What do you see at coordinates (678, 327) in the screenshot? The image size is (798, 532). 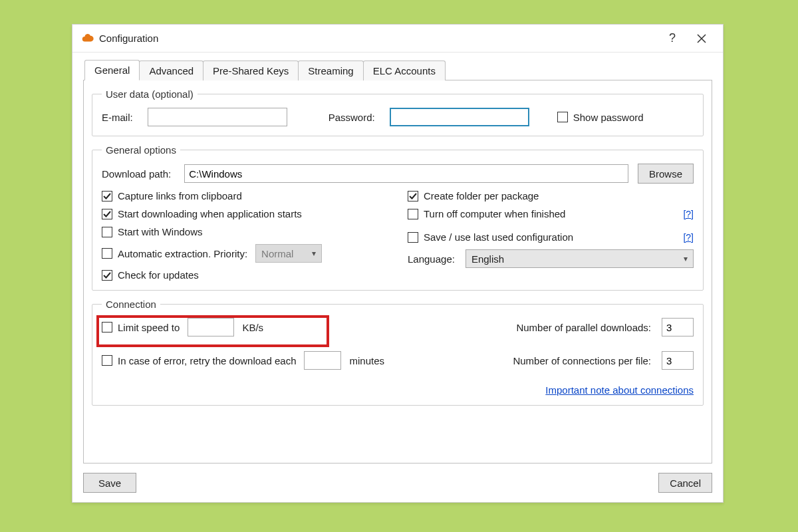 I see `parallel-downloads-field` at bounding box center [678, 327].